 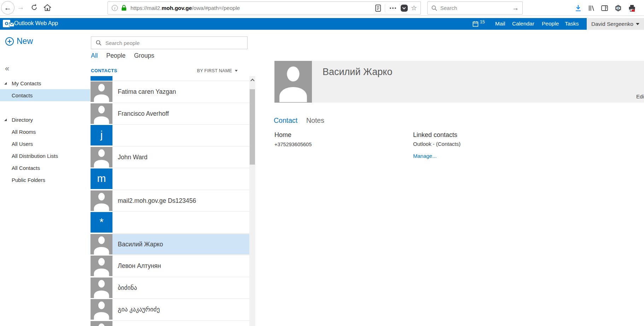 What do you see at coordinates (34, 7) in the screenshot?
I see `reload-icon` at bounding box center [34, 7].